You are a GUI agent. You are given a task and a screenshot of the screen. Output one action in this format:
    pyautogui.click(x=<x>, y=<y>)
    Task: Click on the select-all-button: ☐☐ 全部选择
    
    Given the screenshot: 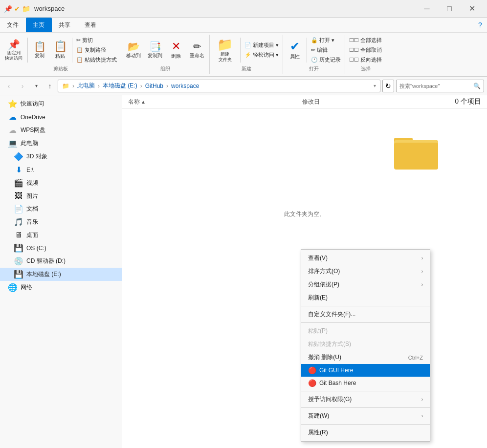 What is the action you would take?
    pyautogui.click(x=366, y=40)
    